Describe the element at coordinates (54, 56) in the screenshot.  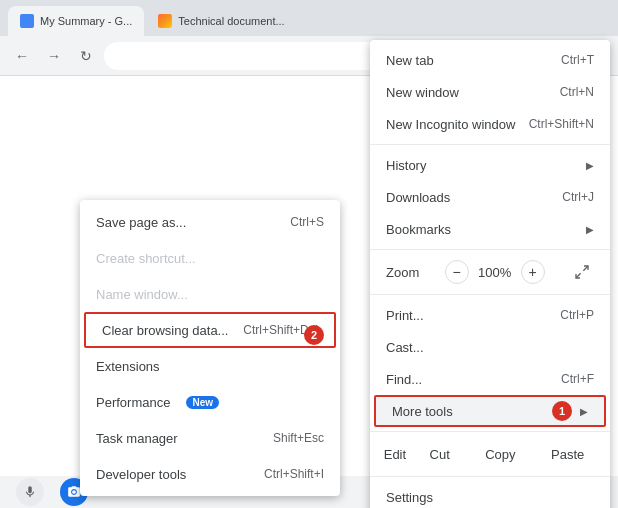
I see `forward-icon: →` at that location.